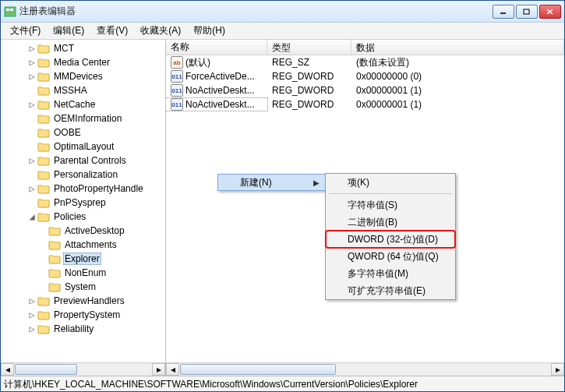 The height and width of the screenshot is (392, 565). What do you see at coordinates (32, 217) in the screenshot?
I see `collapse-icon: ◢` at bounding box center [32, 217].